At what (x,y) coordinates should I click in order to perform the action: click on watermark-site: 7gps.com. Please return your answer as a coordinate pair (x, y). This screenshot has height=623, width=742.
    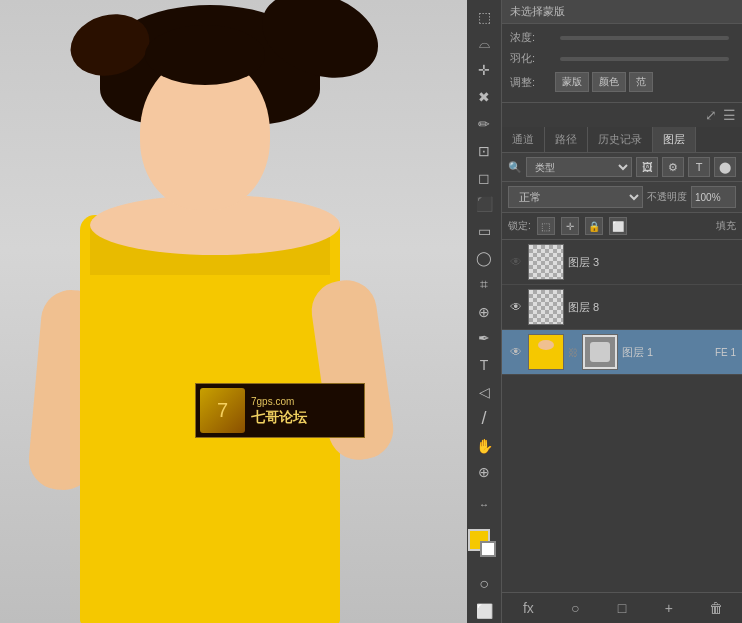
    Looking at the image, I should click on (279, 402).